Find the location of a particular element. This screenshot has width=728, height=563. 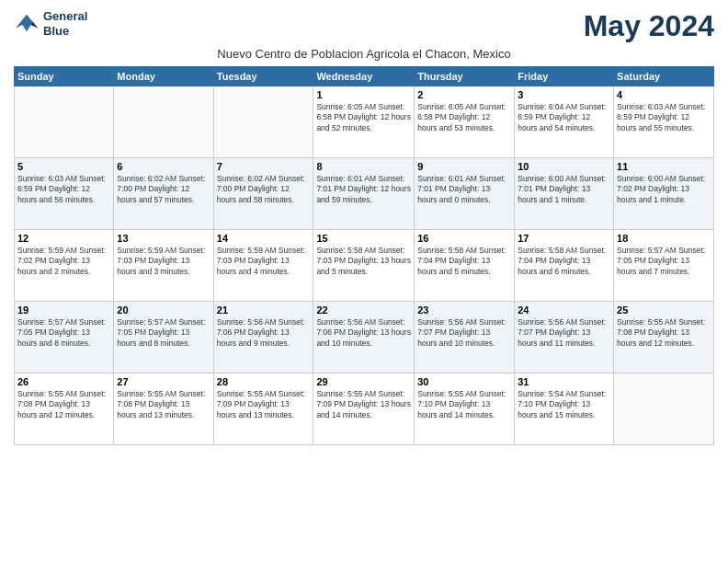

table-row: 9Sunrise: 6:01 AM Sunset: 7:01 PM Daylig… is located at coordinates (465, 194).